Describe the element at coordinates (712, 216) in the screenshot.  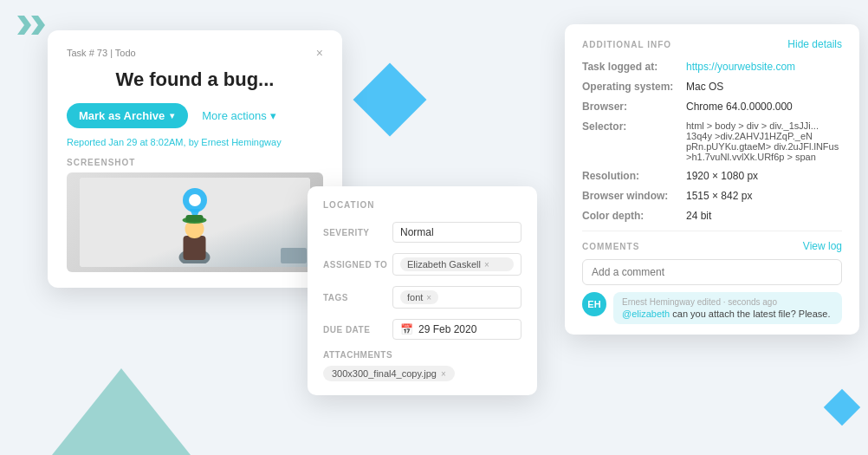
I see `info-row-color-depth: Color depth: 24 bit` at that location.